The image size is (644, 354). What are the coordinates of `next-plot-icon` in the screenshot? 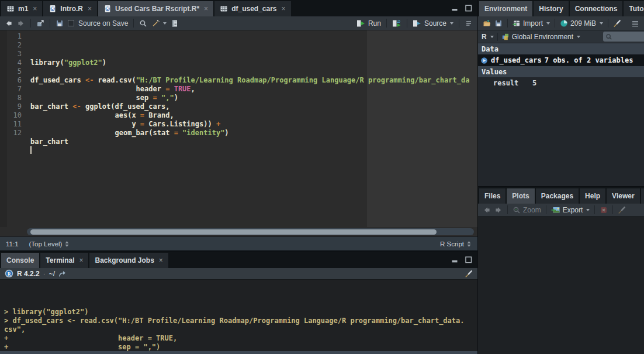 It's located at (498, 210).